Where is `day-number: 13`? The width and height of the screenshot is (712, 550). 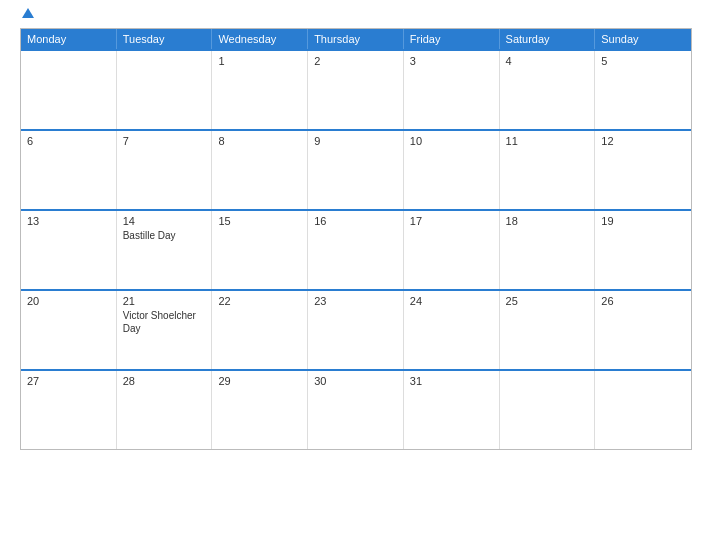 day-number: 13 is located at coordinates (68, 221).